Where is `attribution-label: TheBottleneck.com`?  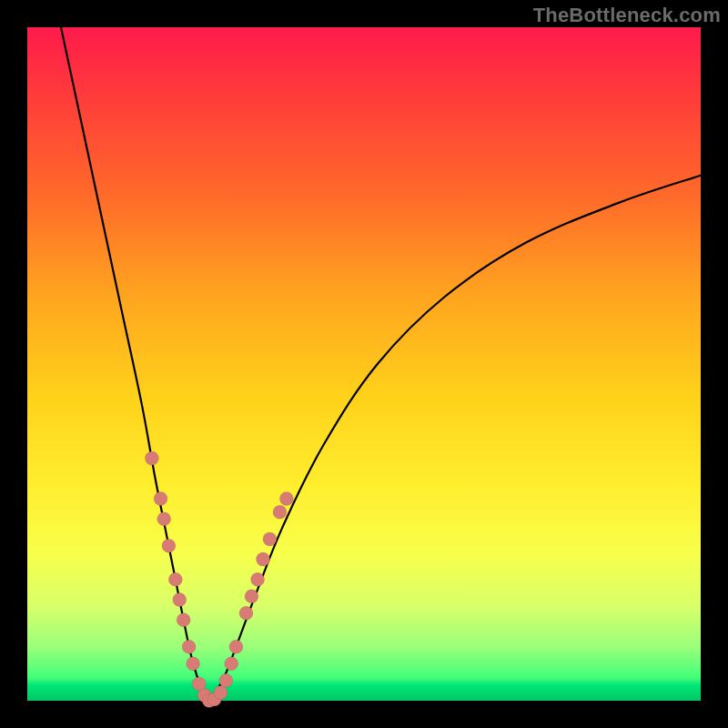
attribution-label: TheBottleneck.com is located at coordinates (627, 15).